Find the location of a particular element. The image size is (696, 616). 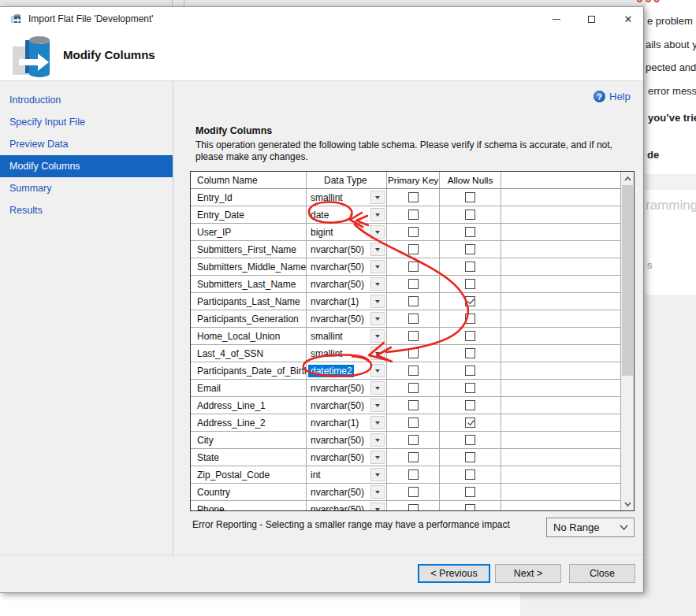

column-name-cell: Entry_Id is located at coordinates (249, 197).